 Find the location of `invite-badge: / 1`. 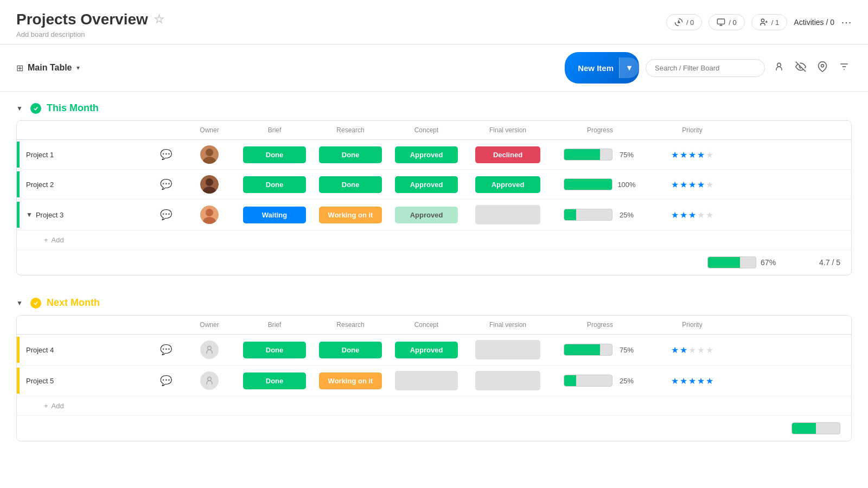

invite-badge: / 1 is located at coordinates (769, 22).